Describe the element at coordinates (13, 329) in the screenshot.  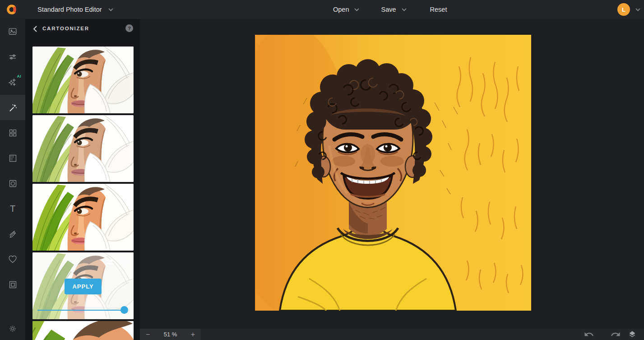
I see `settings-gear-icon` at that location.